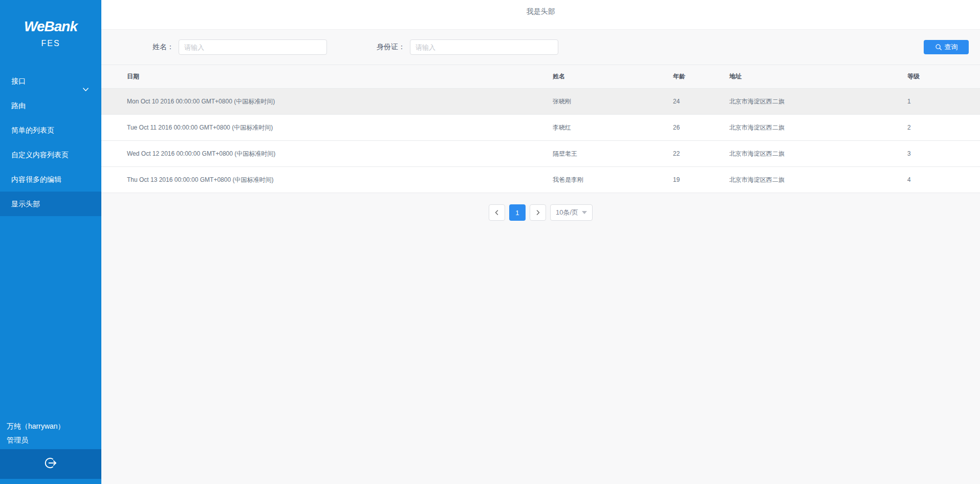  What do you see at coordinates (51, 44) in the screenshot?
I see `logo-fes: FES` at bounding box center [51, 44].